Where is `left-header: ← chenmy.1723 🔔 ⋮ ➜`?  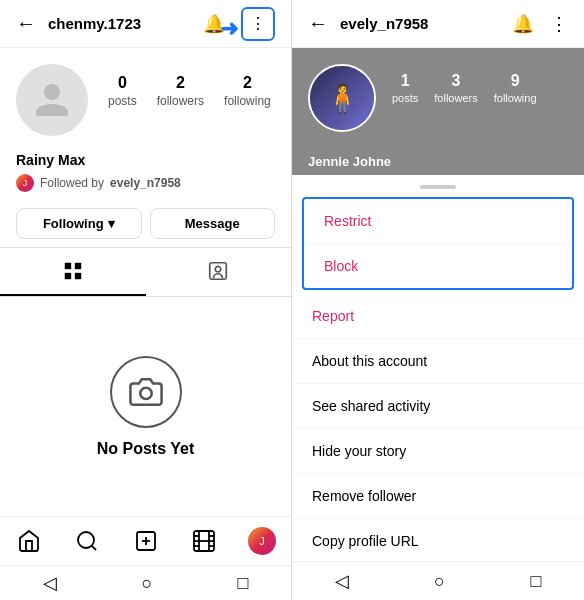 left-header: ← chenmy.1723 🔔 ⋮ ➜ is located at coordinates (146, 24).